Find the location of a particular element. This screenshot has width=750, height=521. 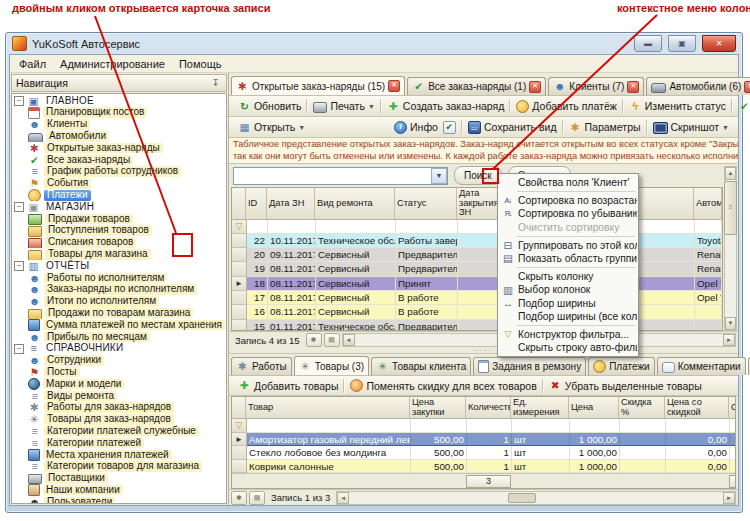

table-row: 1708.11.2017СервисныйВ работеЛарина АнOp… is located at coordinates (477, 298).